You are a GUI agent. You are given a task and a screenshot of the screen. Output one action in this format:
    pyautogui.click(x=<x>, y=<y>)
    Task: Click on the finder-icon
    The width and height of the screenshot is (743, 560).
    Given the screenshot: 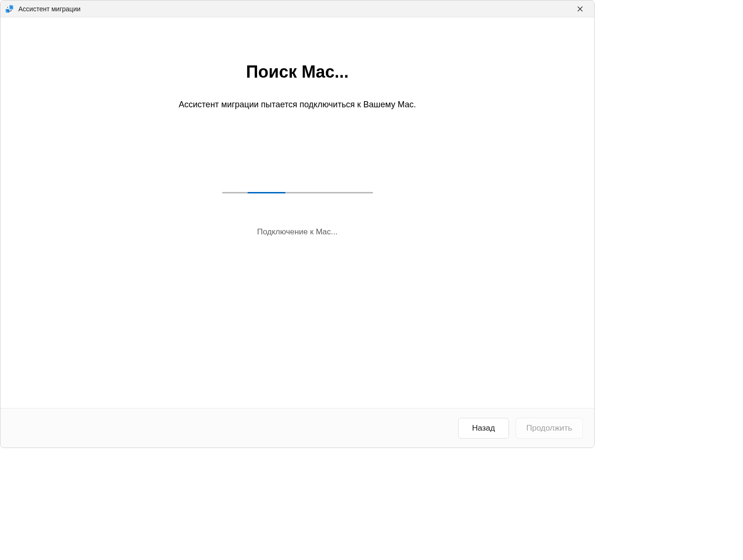 What is the action you would take?
    pyautogui.click(x=9, y=9)
    